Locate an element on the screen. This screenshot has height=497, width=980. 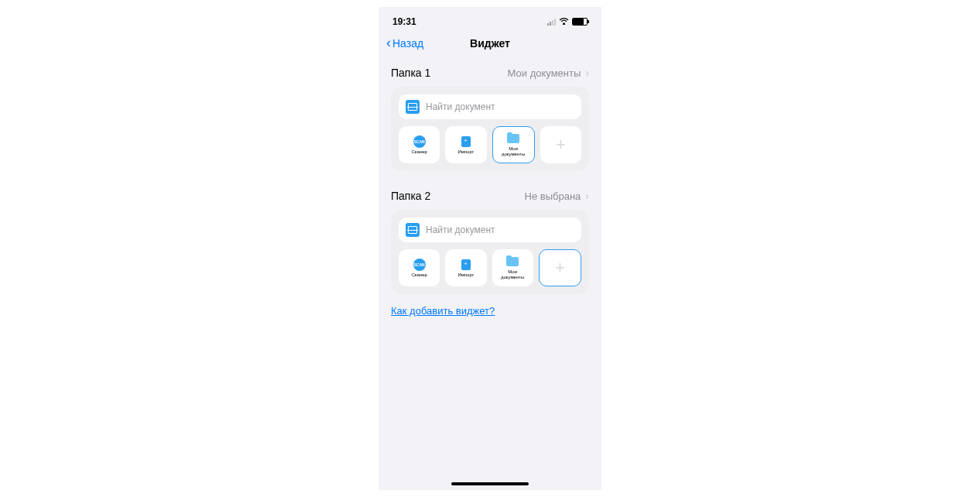
battery-icon is located at coordinates (580, 22).